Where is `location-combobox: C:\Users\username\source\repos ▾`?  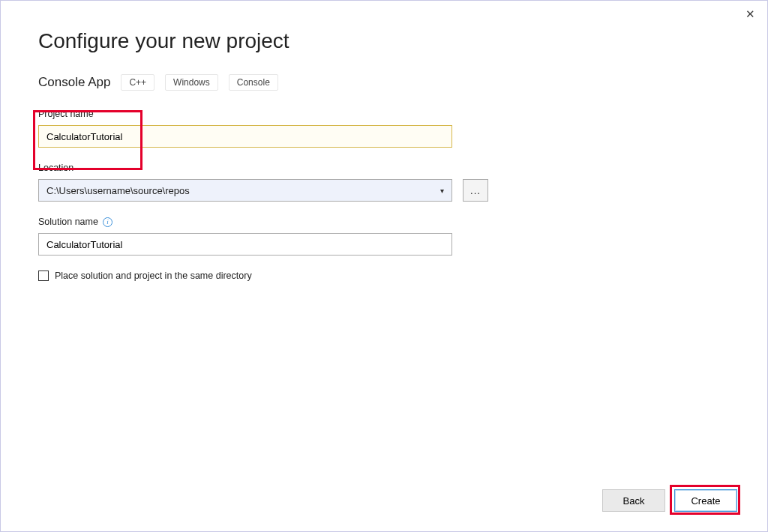 location-combobox: C:\Users\username\source\repos ▾ is located at coordinates (245, 190).